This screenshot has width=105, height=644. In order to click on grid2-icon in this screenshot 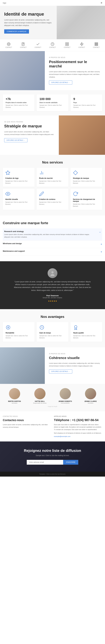, I will do `click(96, 44)`.